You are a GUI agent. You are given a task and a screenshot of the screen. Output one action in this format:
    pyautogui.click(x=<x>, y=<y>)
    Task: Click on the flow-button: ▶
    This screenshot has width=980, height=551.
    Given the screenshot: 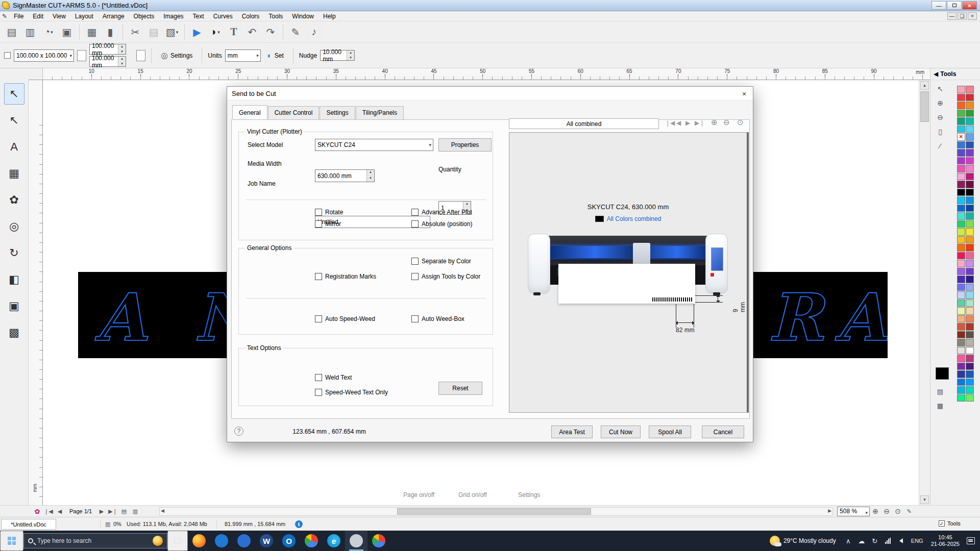 What is the action you would take?
    pyautogui.click(x=197, y=32)
    